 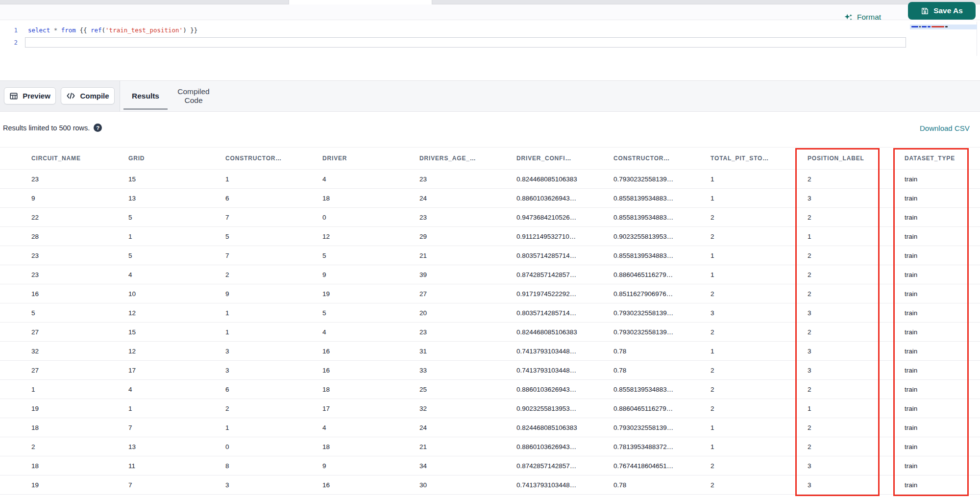 I want to click on table-cell: 21, so click(x=461, y=447).